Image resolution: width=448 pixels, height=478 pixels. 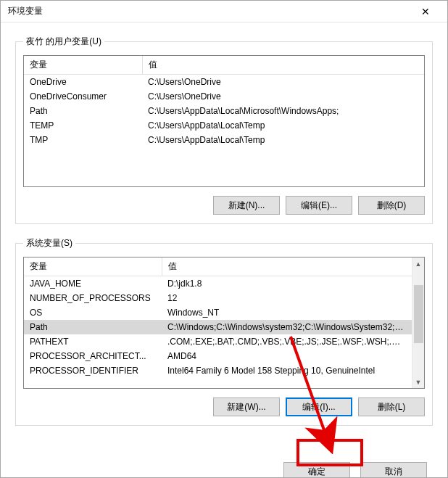 What do you see at coordinates (224, 140) in the screenshot?
I see `table-row: TMPC:\Users\AppData\Local\Temp` at bounding box center [224, 140].